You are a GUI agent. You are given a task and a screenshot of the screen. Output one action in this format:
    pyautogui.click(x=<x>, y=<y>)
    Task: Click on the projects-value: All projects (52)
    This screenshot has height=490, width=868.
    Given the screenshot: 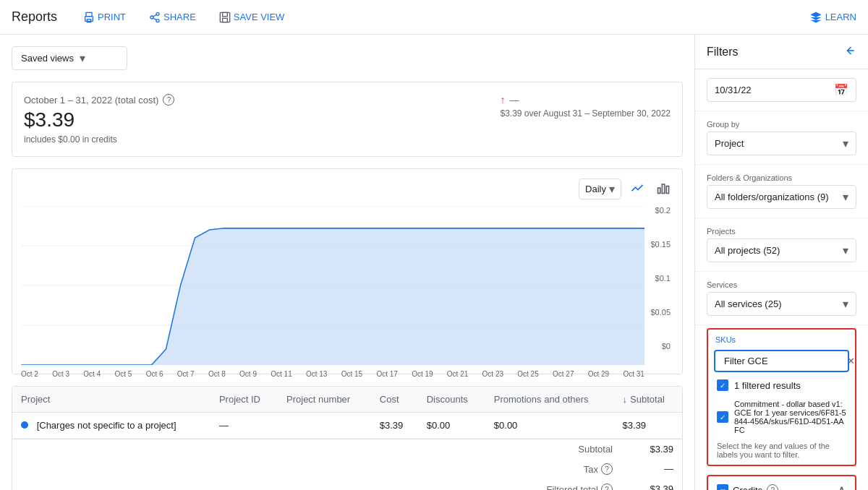 What is the action you would take?
    pyautogui.click(x=747, y=250)
    